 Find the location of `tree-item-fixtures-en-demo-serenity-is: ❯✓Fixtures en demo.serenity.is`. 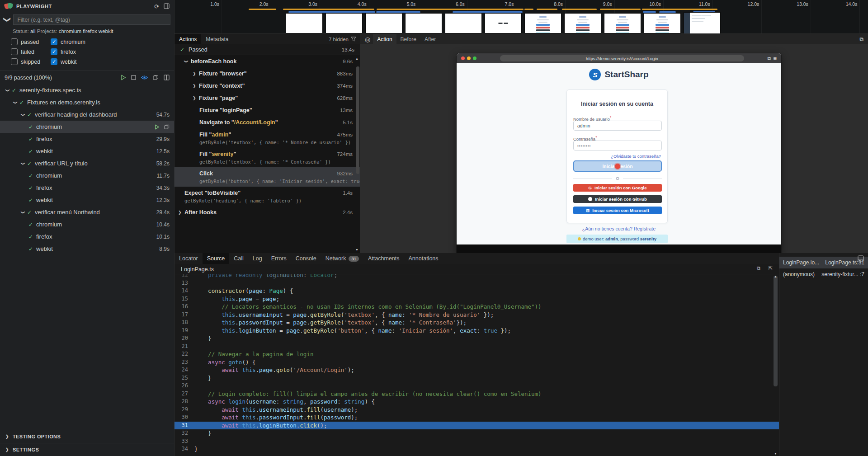

tree-item-fixtures-en-demo-serenity-is: ❯✓Fixtures en demo.serenity.is is located at coordinates (87, 102).